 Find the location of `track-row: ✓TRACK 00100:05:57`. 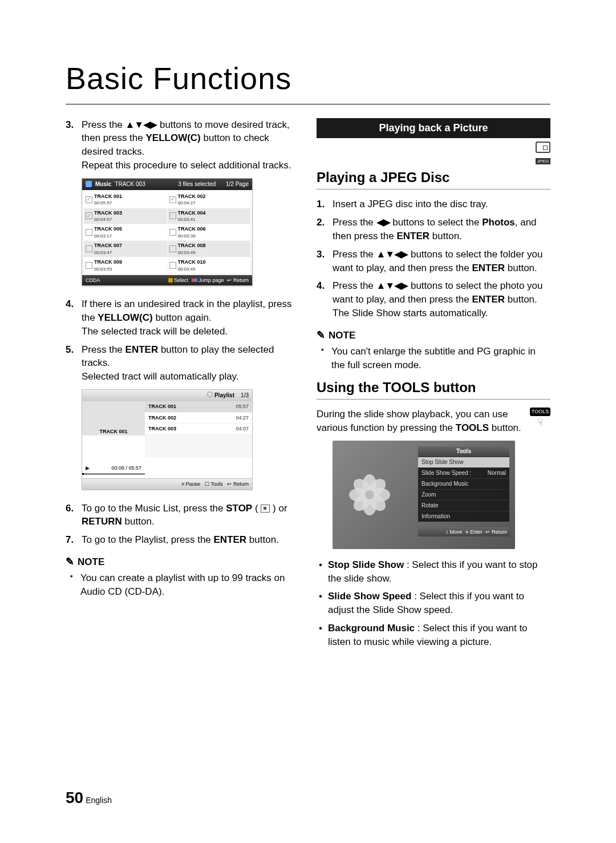

track-row: ✓TRACK 00100:05:57 is located at coordinates (125, 200).